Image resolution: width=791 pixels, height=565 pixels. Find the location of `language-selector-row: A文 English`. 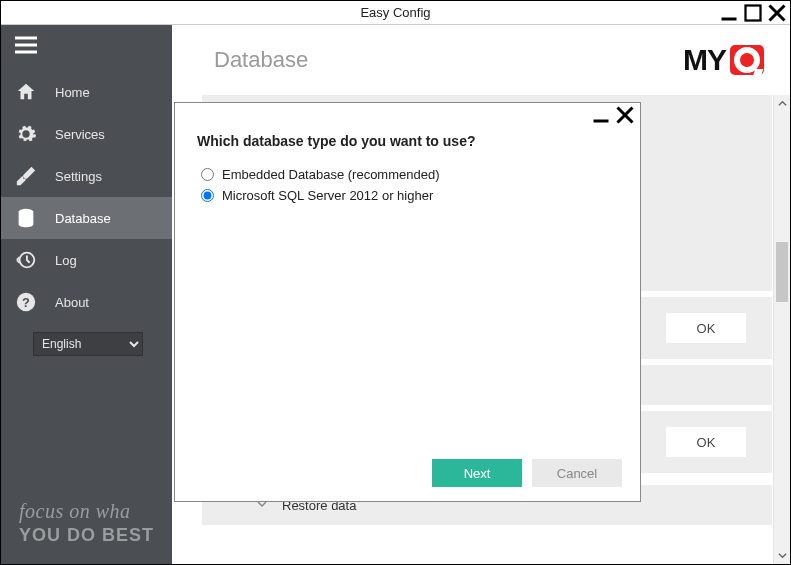

language-selector-row: A文 English is located at coordinates (86, 344).